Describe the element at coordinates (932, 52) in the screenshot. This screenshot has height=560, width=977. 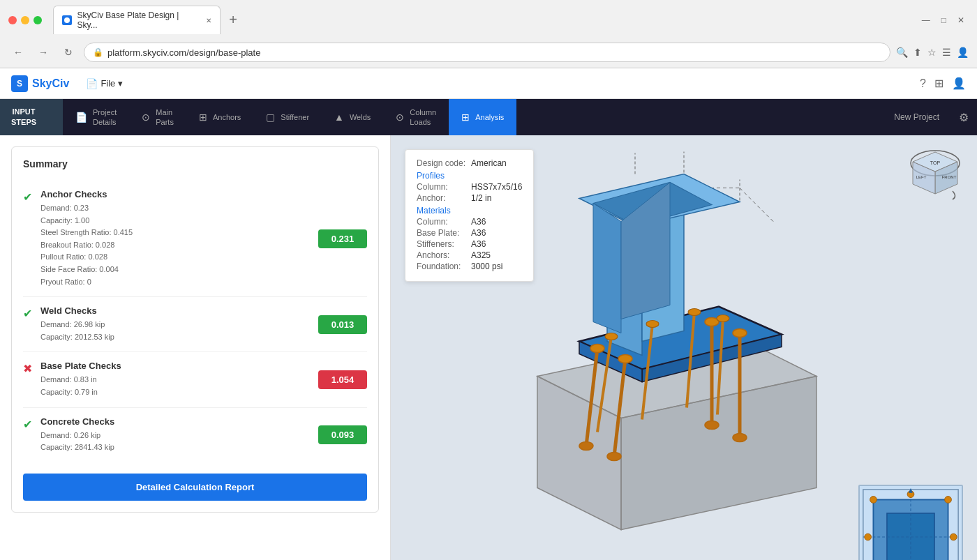
I see `bookmark-icon: ☆` at that location.